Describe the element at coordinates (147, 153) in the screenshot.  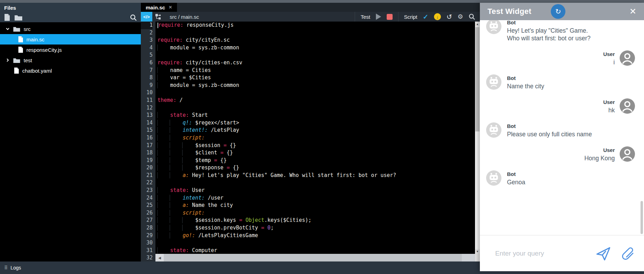
I see `line-number: 18` at that location.